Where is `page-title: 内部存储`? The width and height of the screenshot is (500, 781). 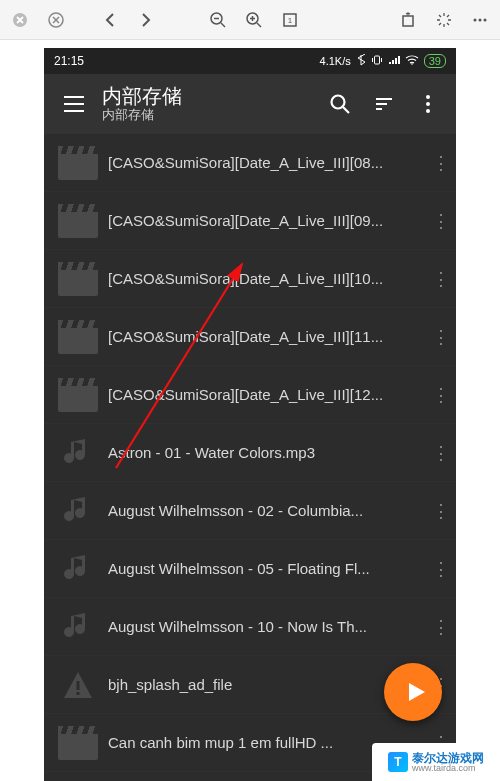
page-title: 内部存储 is located at coordinates (210, 96).